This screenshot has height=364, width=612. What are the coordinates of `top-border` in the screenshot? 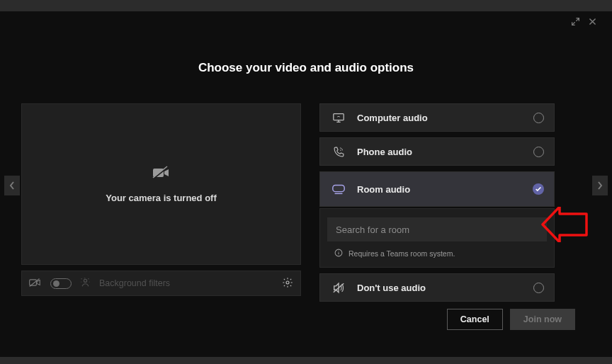 It's located at (306, 6).